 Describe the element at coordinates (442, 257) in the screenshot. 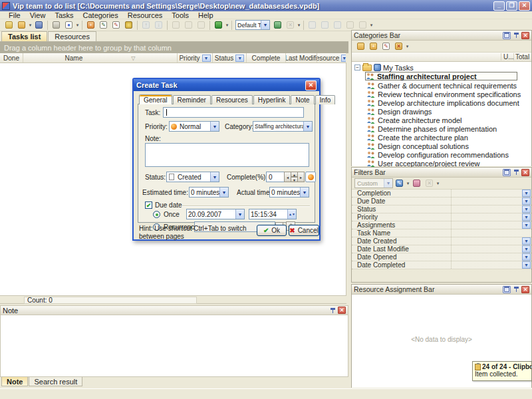

I see `filter-row-date-opened: Date Opened▼` at that location.